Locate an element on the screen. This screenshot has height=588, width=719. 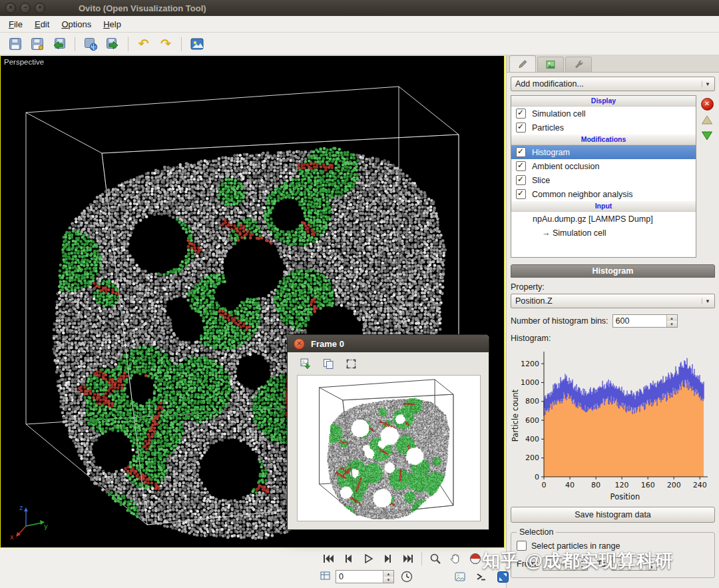
move-modifier-down-button is located at coordinates (707, 136).